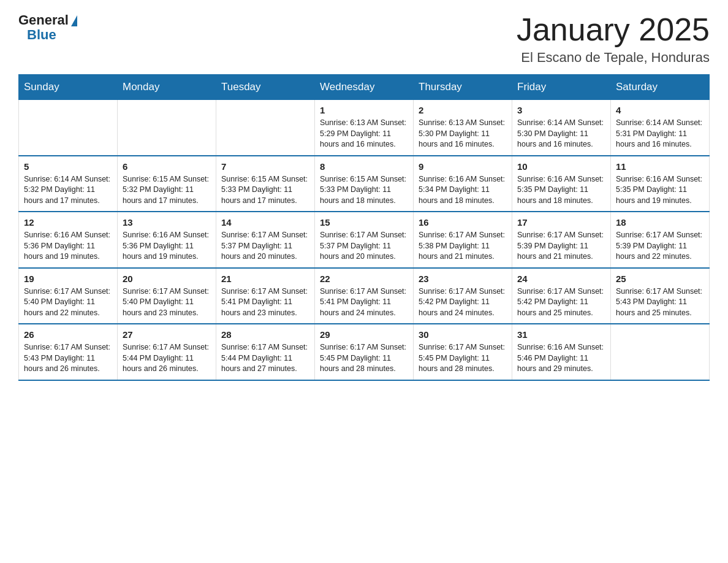 Image resolution: width=728 pixels, height=563 pixels. What do you see at coordinates (167, 278) in the screenshot?
I see `day-number: 20` at bounding box center [167, 278].